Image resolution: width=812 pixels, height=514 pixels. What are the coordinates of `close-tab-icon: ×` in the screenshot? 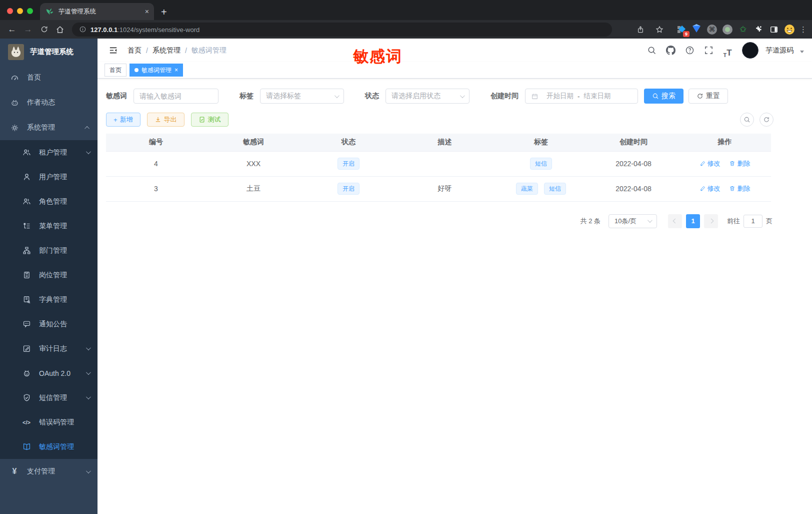 It's located at (176, 70).